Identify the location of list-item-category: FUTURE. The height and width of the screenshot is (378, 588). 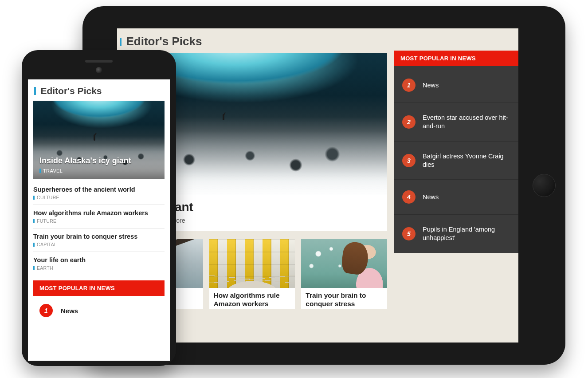
(99, 221).